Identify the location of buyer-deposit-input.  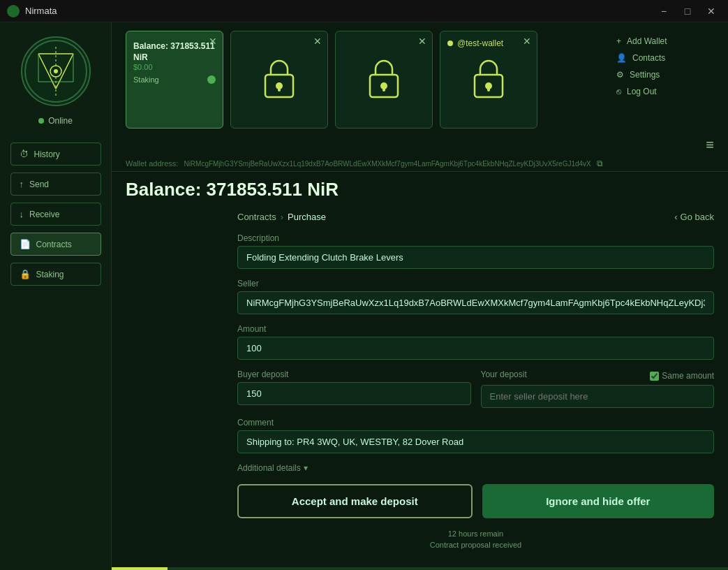
(355, 394).